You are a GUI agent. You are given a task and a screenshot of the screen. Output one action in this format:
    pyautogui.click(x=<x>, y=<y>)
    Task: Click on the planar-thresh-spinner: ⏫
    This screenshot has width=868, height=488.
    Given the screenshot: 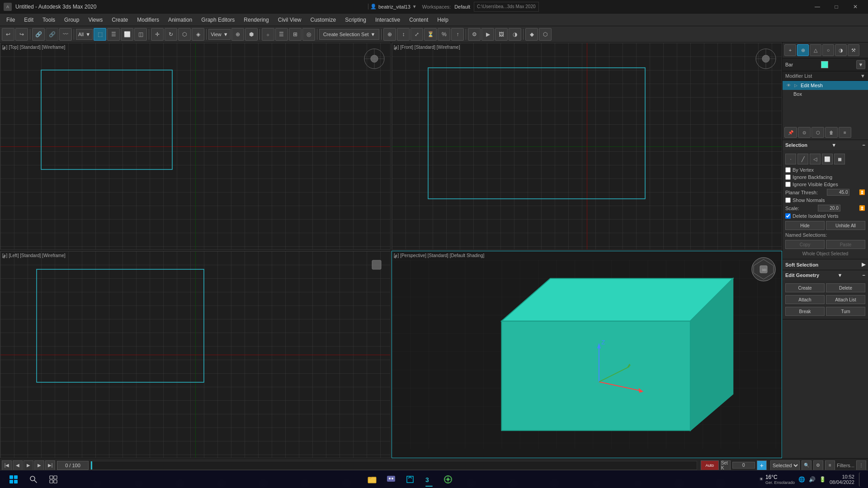 What is the action you would take?
    pyautogui.click(x=862, y=192)
    